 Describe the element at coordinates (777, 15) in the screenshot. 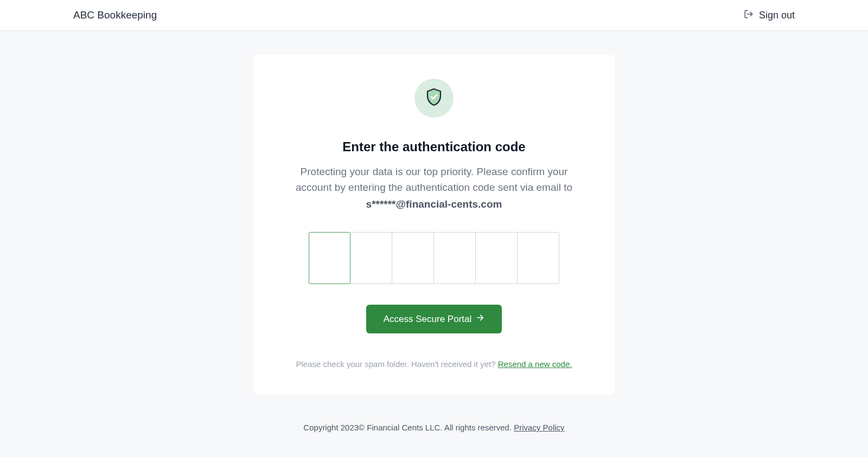

I see `sign-out-label: Sign out` at that location.